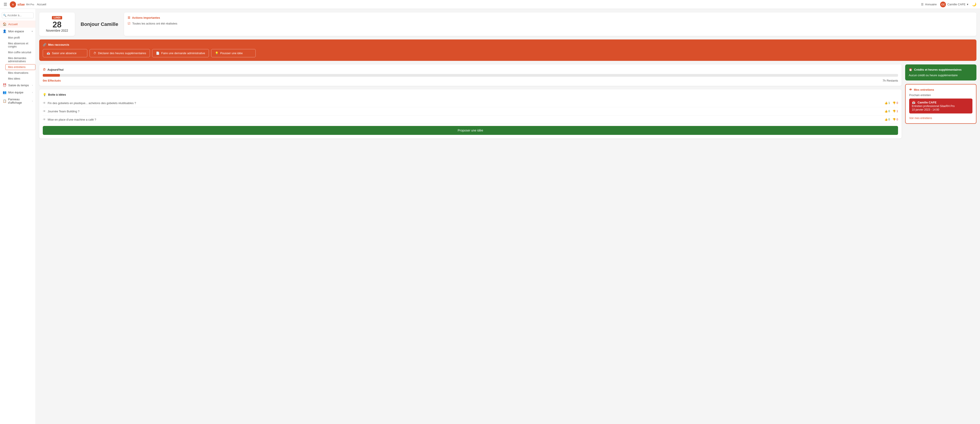  I want to click on mon-espace-submenu: Mon profil Mes absences et congés Mon co…, so click(18, 58).